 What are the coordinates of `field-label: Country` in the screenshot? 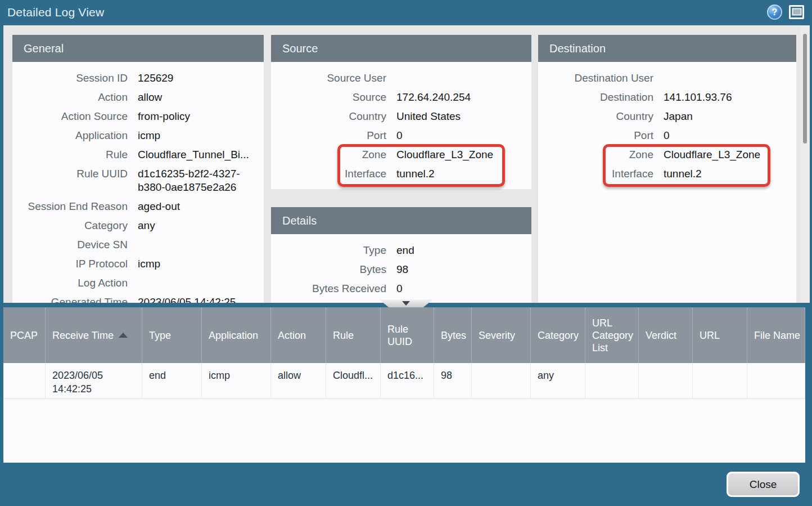 It's located at (328, 117).